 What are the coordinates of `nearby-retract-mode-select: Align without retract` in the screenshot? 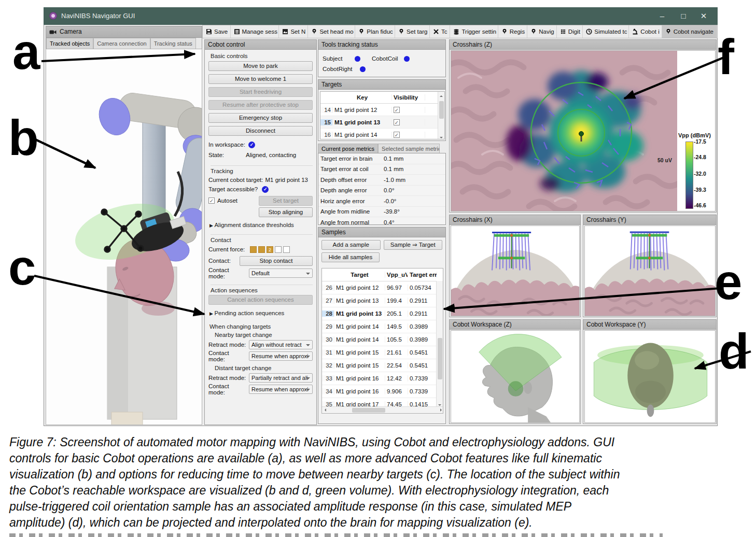 It's located at (281, 345).